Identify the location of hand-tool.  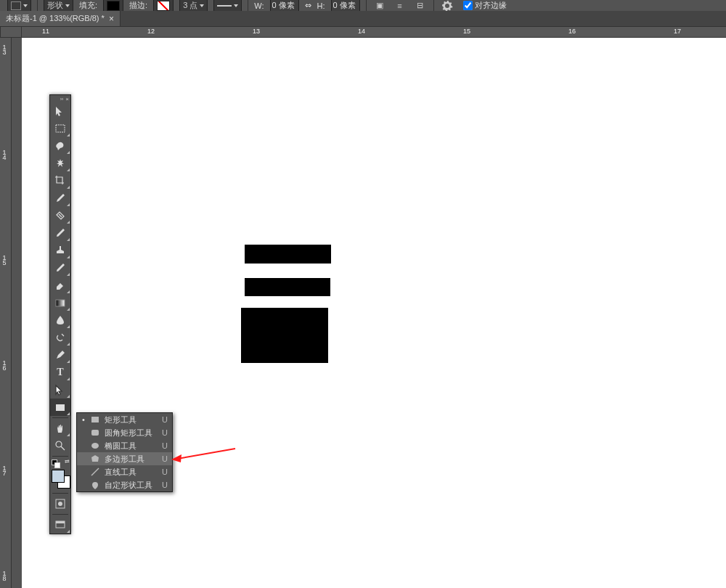
(60, 428).